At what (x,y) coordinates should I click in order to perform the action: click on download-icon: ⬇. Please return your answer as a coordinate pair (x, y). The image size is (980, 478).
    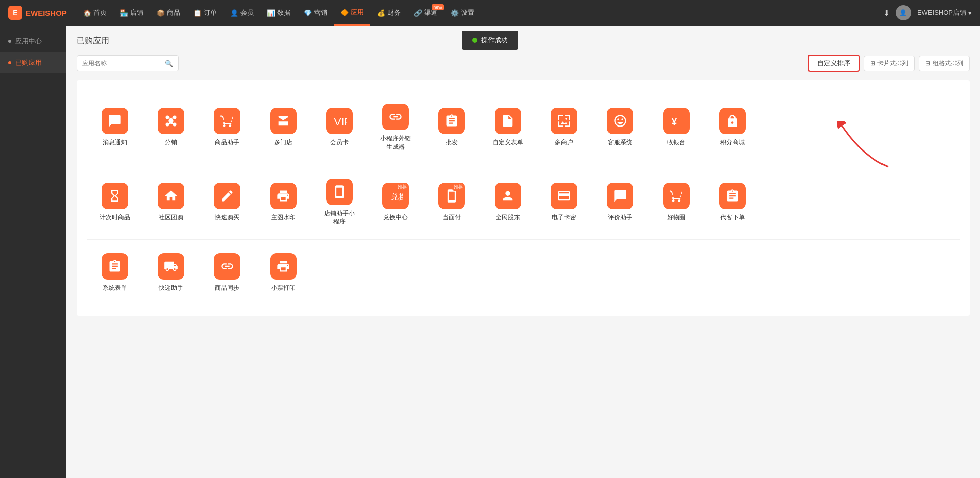
    Looking at the image, I should click on (886, 13).